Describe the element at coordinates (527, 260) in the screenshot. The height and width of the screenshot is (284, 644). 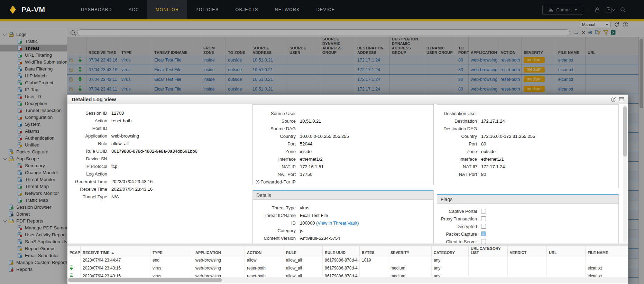
I see `cell-verdict` at that location.